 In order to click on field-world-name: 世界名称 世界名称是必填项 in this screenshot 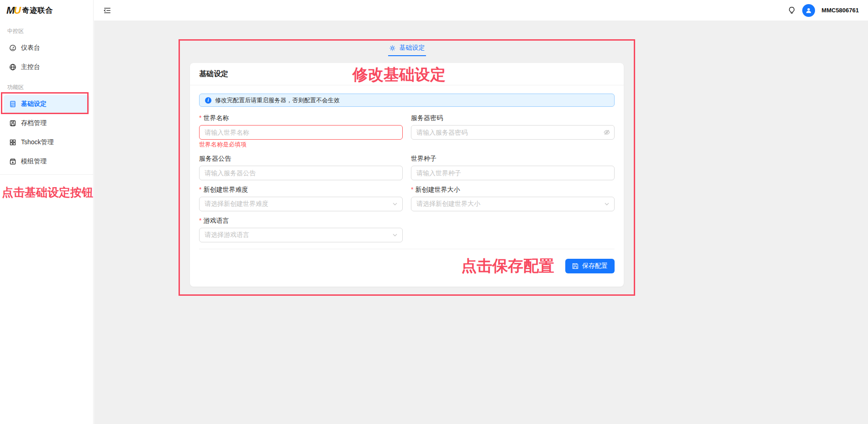, I will do `click(301, 131)`.